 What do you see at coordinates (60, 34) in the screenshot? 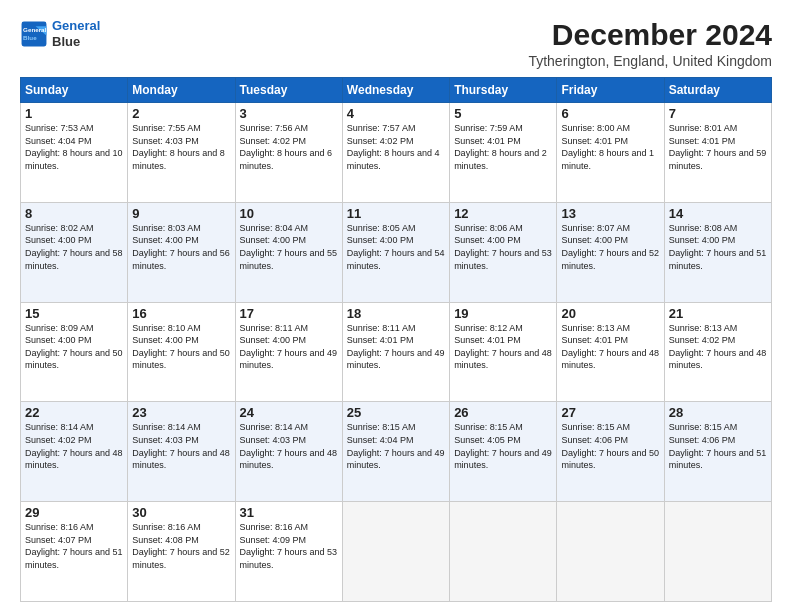
I see `logo: General Blue General Blue` at bounding box center [60, 34].